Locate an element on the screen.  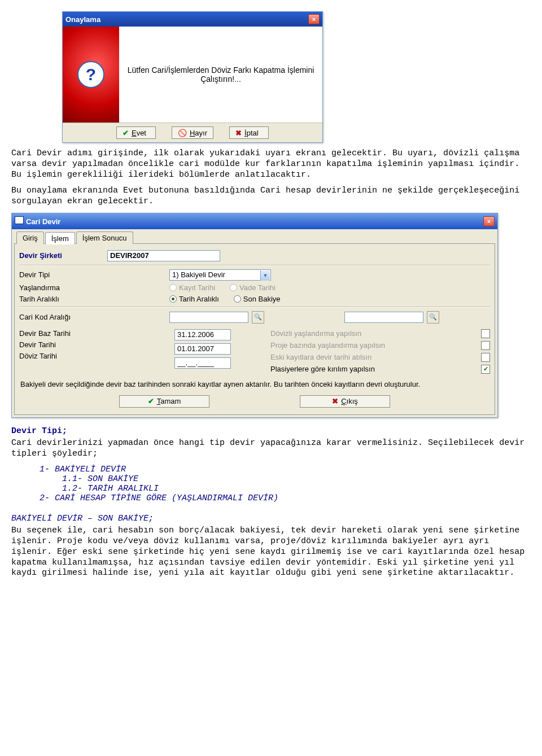
info-note: Bakiyeli devir seçildiğinde devir baz ta… is located at coordinates (255, 384).